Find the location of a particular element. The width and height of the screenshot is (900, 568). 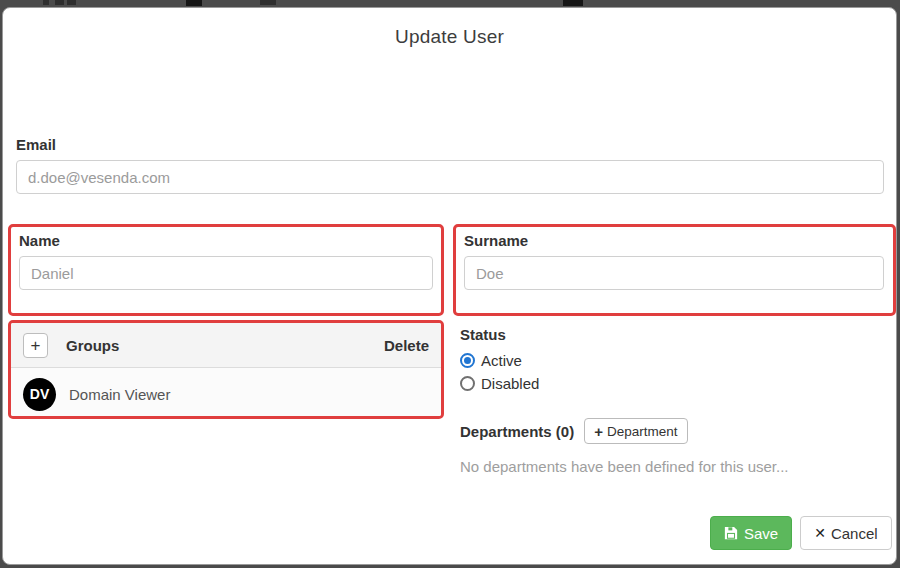

delete-column-header: Delete is located at coordinates (406, 346).